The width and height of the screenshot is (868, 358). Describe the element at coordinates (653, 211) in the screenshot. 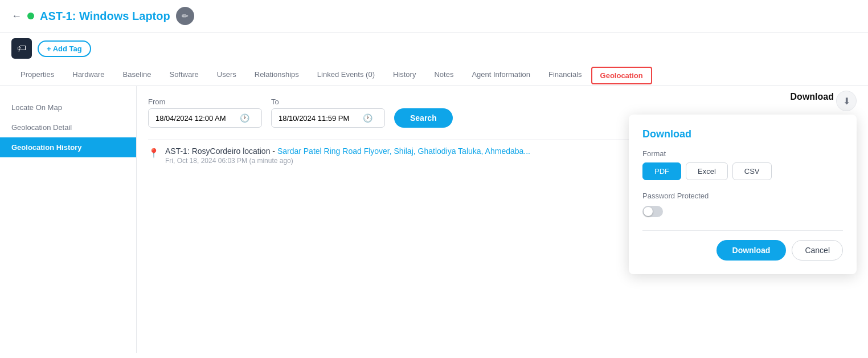

I see `password-toggle` at that location.